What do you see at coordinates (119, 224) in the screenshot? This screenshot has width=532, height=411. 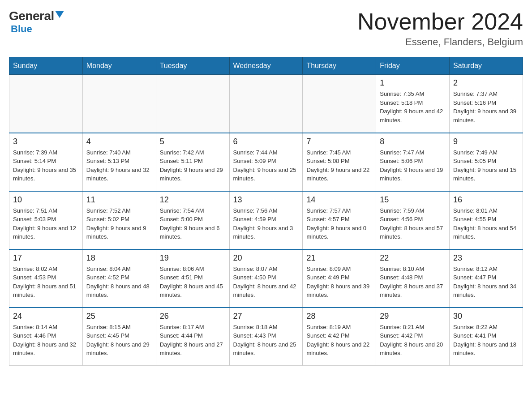 I see `day-info: Sunrise: 7:52 AMSunset: 5:02 PMDaylight:…` at bounding box center [119, 224].